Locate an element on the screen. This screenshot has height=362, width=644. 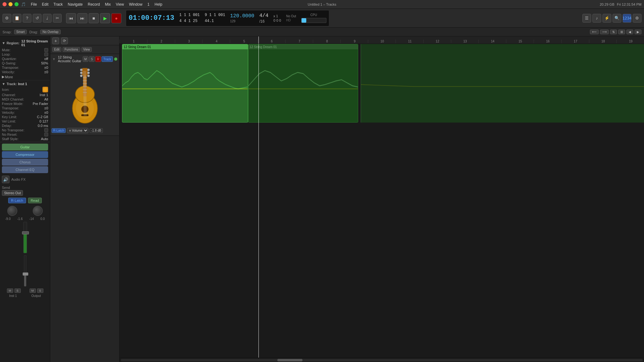
add-track-button: + is located at coordinates (56, 41).